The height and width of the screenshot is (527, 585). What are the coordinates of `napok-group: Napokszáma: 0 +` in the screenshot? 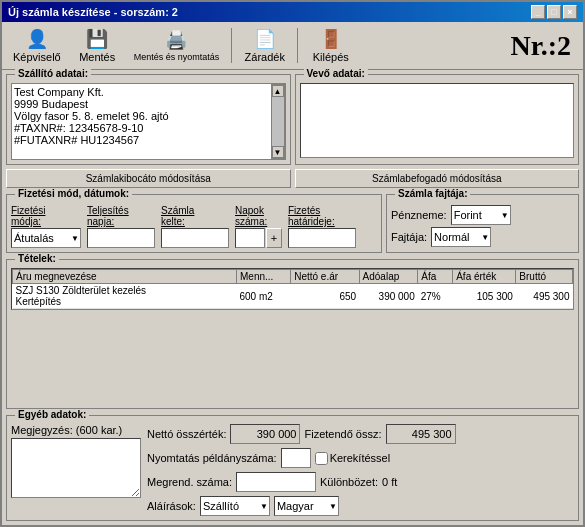 It's located at (258, 226).